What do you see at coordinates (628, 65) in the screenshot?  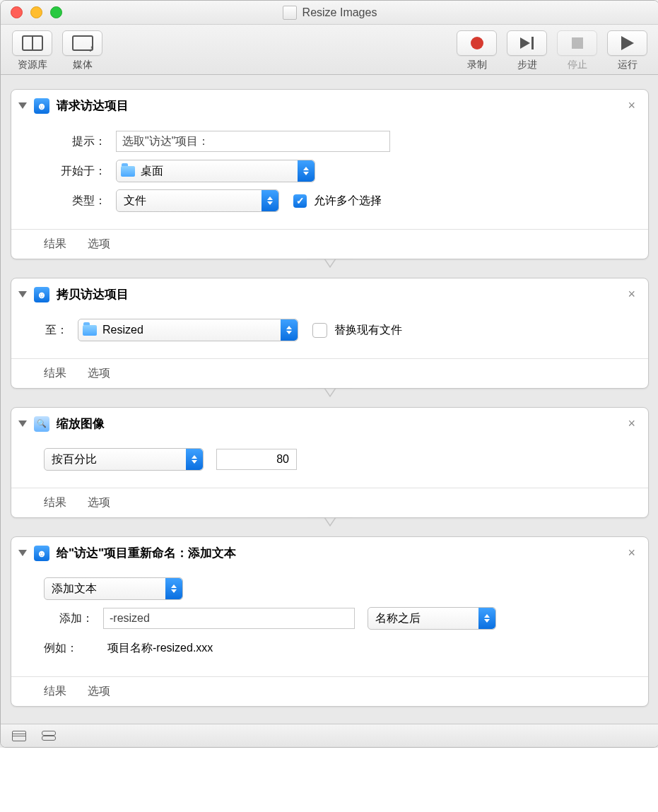 I see `run-label: 运行` at bounding box center [628, 65].